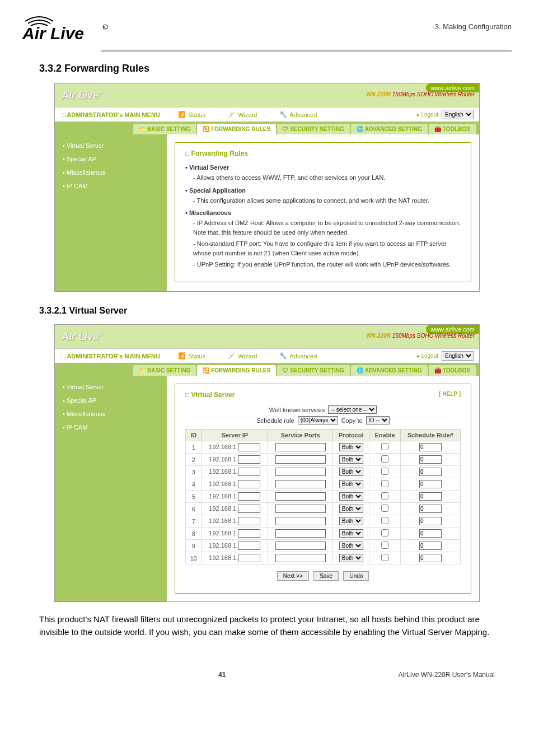 The image size is (534, 756). Describe the element at coordinates (356, 576) in the screenshot. I see `undo-button: Undo` at that location.